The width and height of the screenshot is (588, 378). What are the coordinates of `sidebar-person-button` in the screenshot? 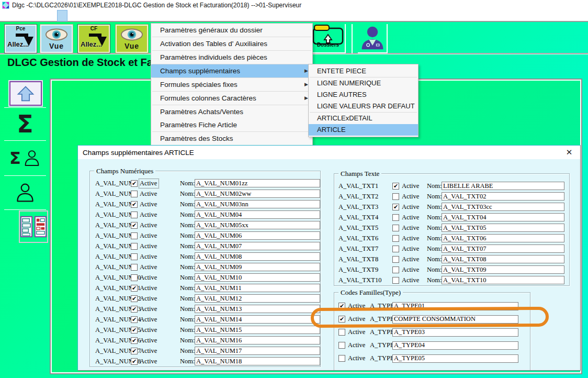 It's located at (25, 193).